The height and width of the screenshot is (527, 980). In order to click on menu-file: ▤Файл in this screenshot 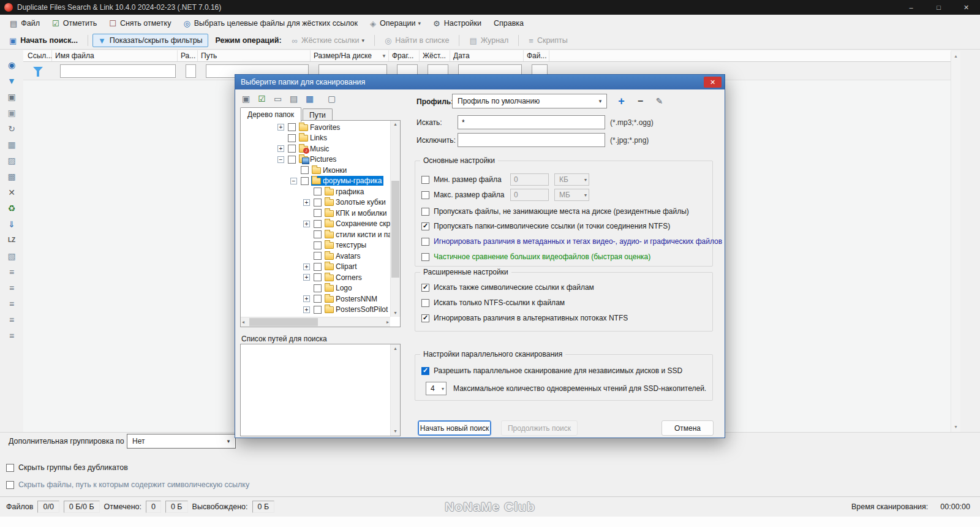, I will do `click(24, 23)`.